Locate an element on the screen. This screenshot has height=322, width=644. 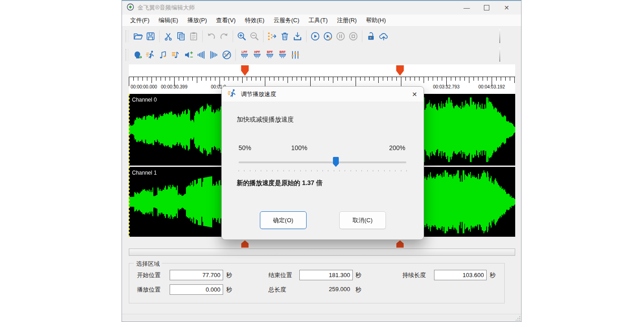
import-audio-button is located at coordinates (298, 36).